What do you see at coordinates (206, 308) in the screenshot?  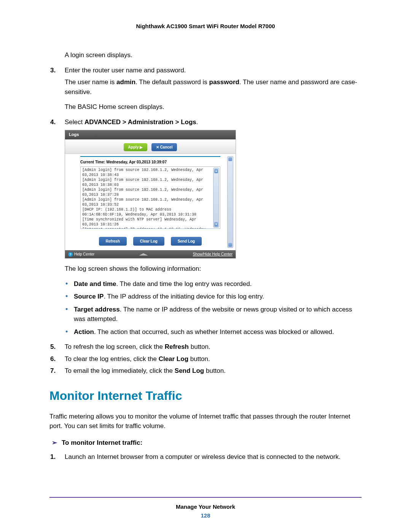 I see `log-fields-list: Date and time. The date and time the log…` at bounding box center [206, 308].